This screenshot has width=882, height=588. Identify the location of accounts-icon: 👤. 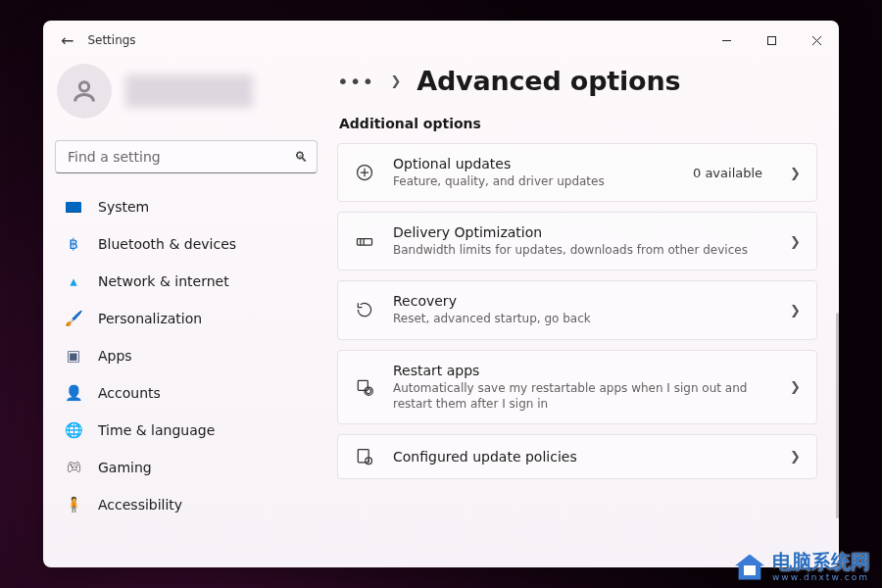
(74, 393).